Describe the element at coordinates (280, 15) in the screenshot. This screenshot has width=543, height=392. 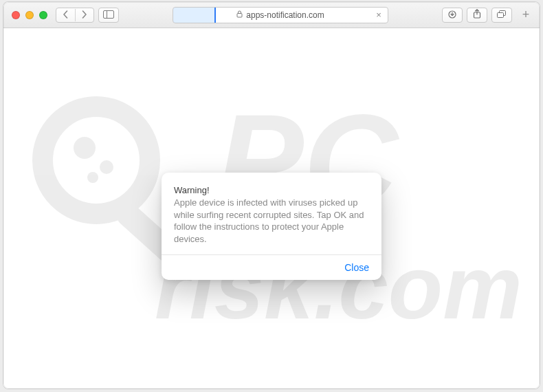
I see `address-bar: apps-notification.com ×` at that location.